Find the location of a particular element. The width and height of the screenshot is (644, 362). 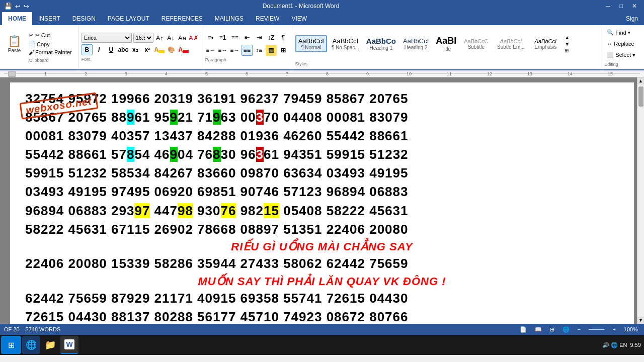

styles-group: AaBbCcI ¶ Normal AaBbCcI ¶ No Spac... Aa… is located at coordinates (447, 47).